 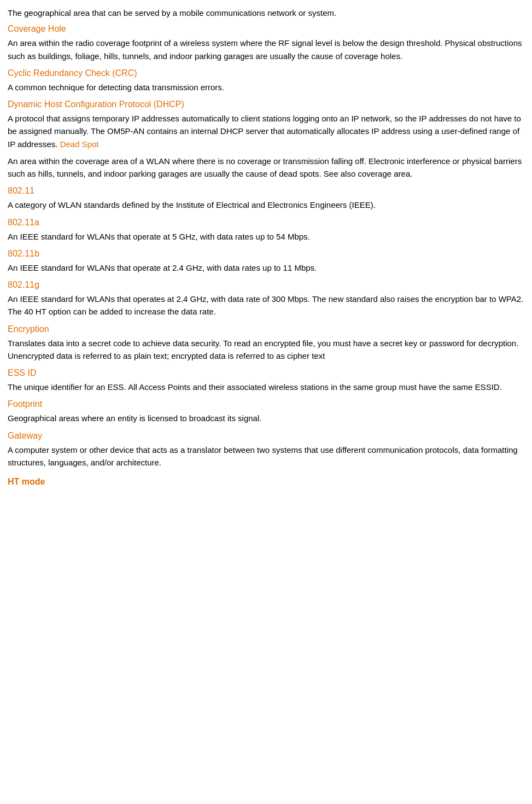 I want to click on inline-term-dead-spot: Dead Spot, so click(x=80, y=144).